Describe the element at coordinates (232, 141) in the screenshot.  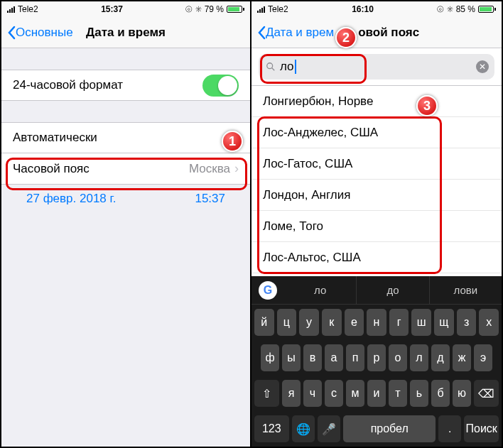
I see `annotation-1: 1` at that location.